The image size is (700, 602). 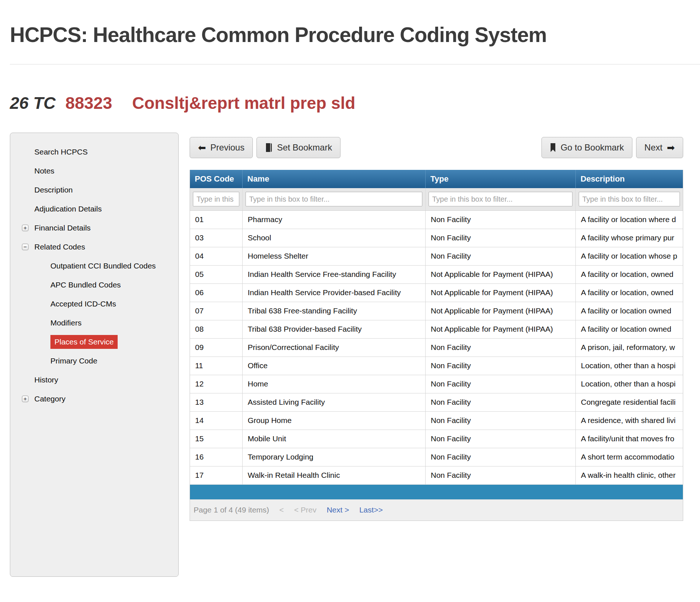 What do you see at coordinates (216, 199) in the screenshot?
I see `filter-input-pos-code` at bounding box center [216, 199].